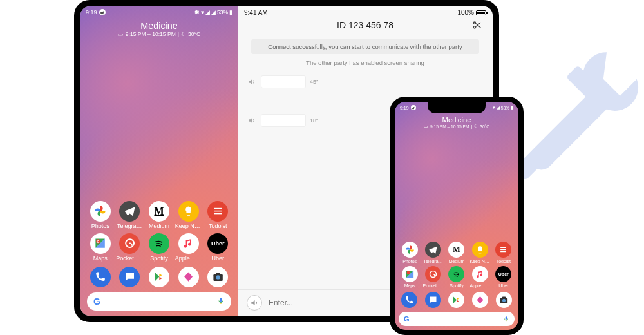 Image resolution: width=644 pixels, height=335 pixels. I want to click on app-medium: MMedium, so click(457, 253).